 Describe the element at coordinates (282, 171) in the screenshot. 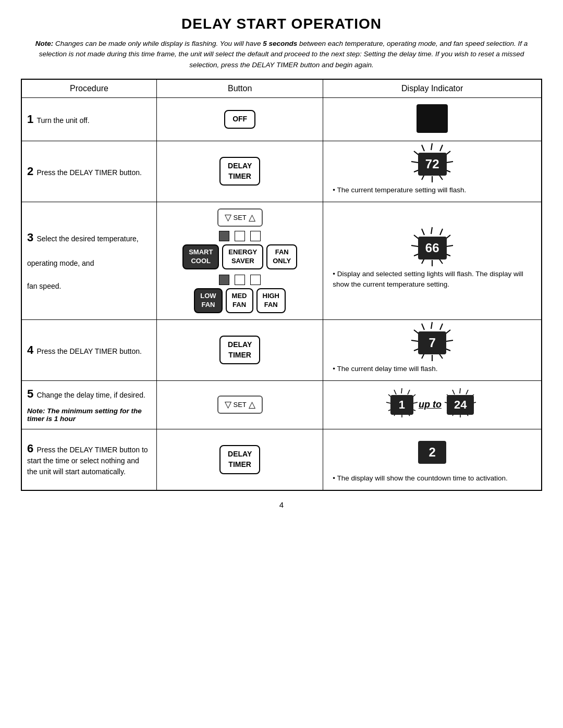

I see `table-row: 2 Press the DELAY TIMER button. DELAYTIM…` at that location.